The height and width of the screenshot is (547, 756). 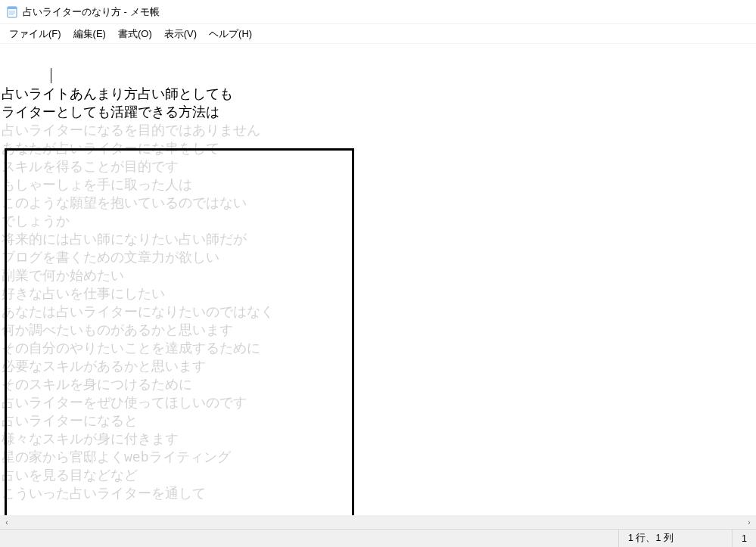 I want to click on scroll-track, so click(x=378, y=522).